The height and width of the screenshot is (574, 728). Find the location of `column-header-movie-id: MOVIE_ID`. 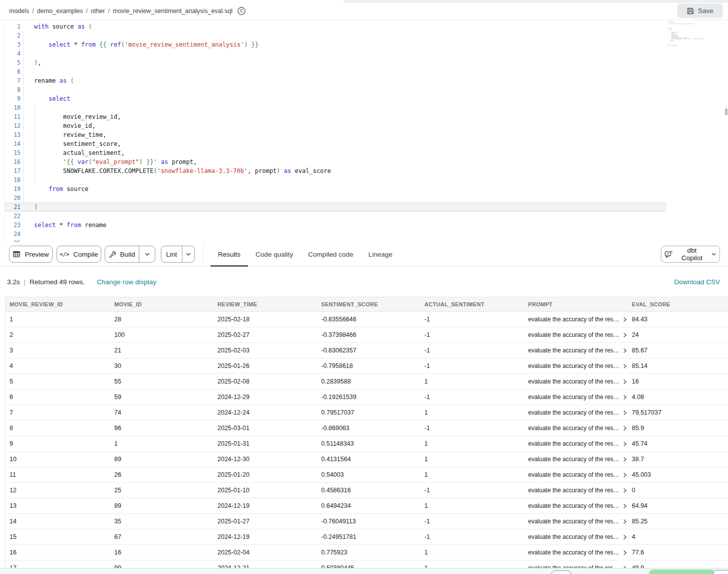

column-header-movie-id: MOVIE_ID is located at coordinates (162, 304).